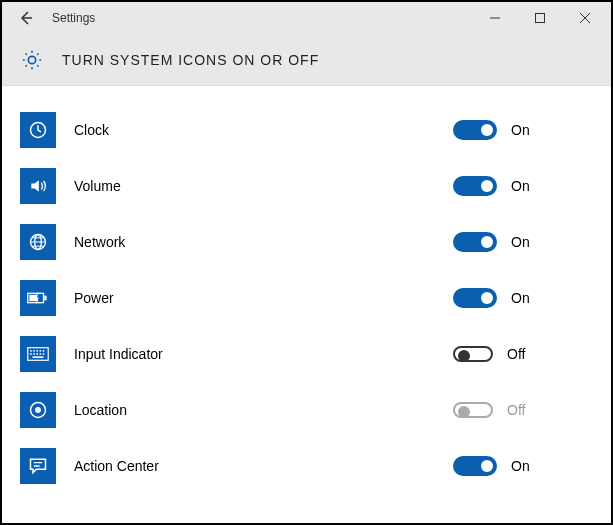 The width and height of the screenshot is (613, 525). Describe the element at coordinates (38, 186) in the screenshot. I see `volume-icon` at that location.